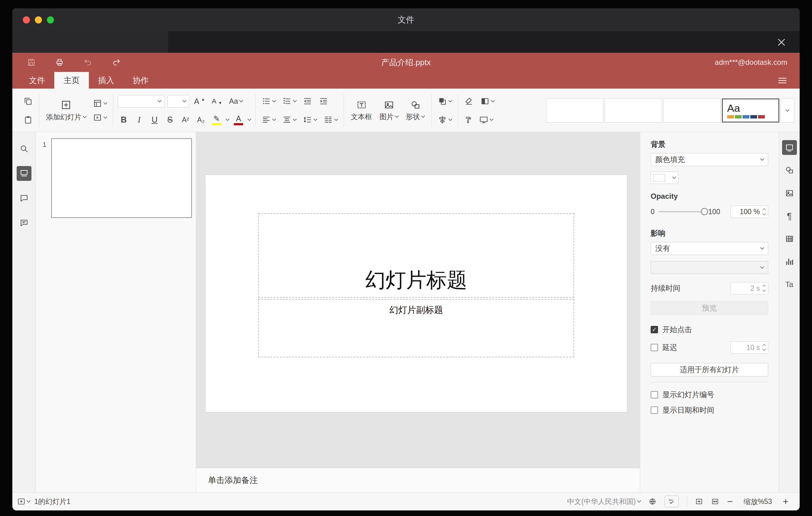 This screenshot has width=812, height=516. What do you see at coordinates (487, 101) in the screenshot?
I see `color-scheme-button` at bounding box center [487, 101].